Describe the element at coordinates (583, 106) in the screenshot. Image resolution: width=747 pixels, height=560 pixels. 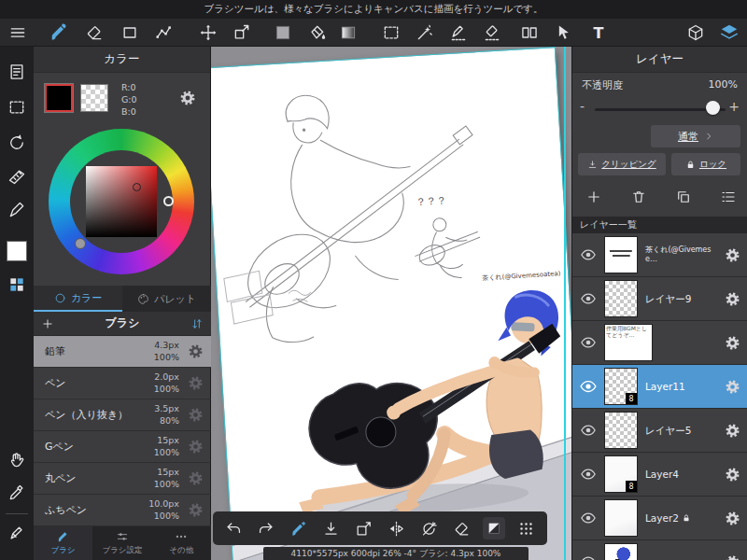
I see `opacity-minus-button: -` at that location.